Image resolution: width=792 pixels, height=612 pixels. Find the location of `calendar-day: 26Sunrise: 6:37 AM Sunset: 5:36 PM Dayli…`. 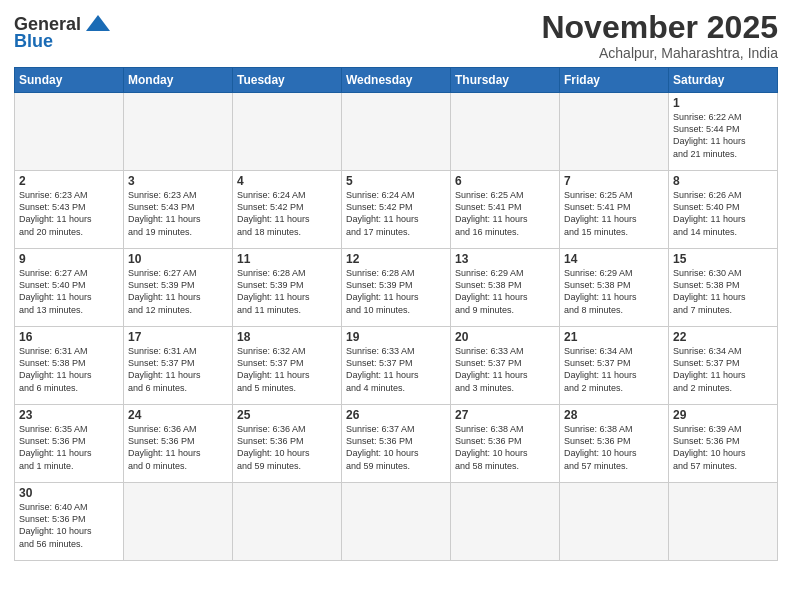

calendar-day: 26Sunrise: 6:37 AM Sunset: 5:36 PM Dayli… is located at coordinates (396, 444).